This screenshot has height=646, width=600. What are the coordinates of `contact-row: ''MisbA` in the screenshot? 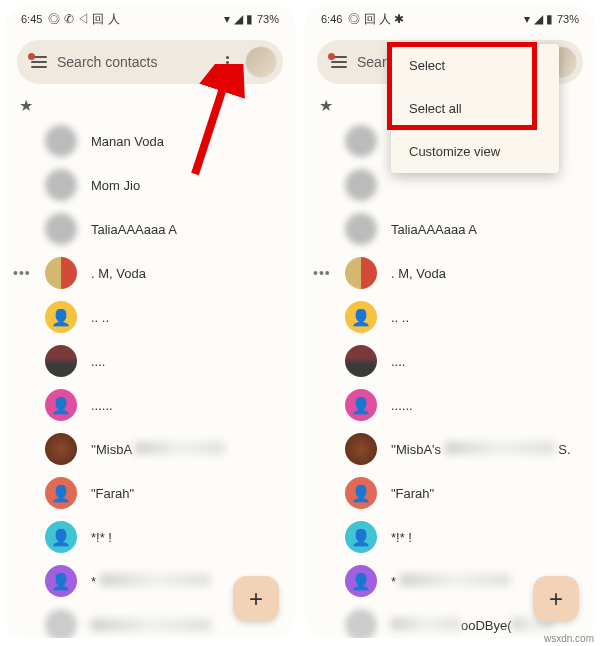 It's located at (150, 449).